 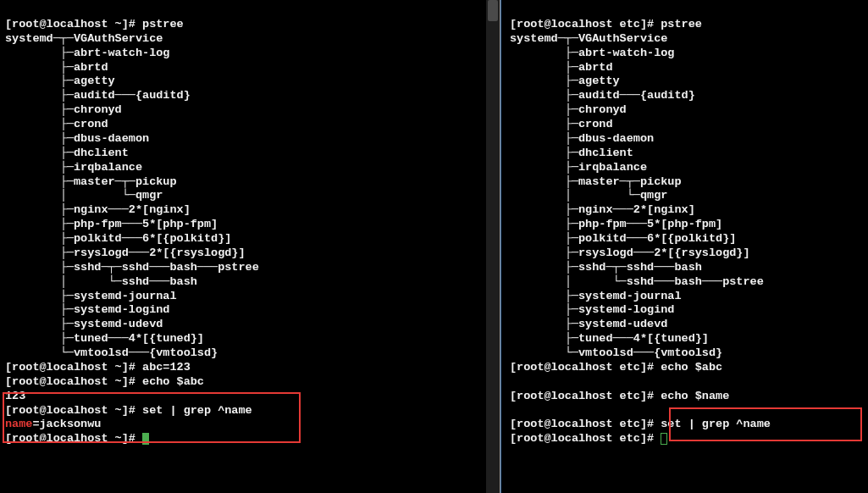 I want to click on left-scrollbar, so click(x=493, y=246).